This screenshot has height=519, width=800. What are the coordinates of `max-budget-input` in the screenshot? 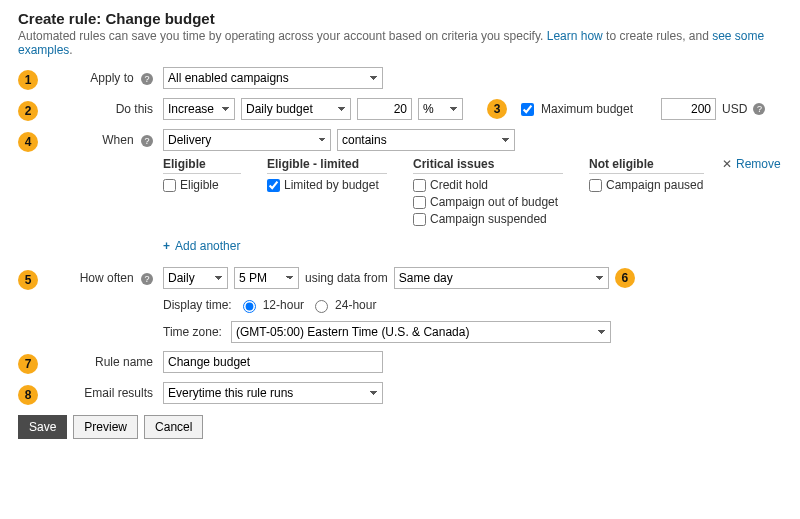 It's located at (688, 109).